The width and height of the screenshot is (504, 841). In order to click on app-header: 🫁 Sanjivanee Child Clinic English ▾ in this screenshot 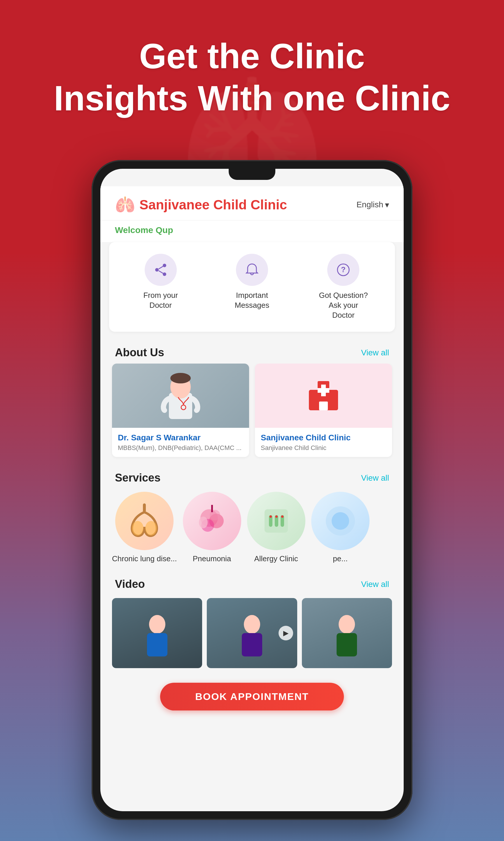, I will do `click(252, 203)`.